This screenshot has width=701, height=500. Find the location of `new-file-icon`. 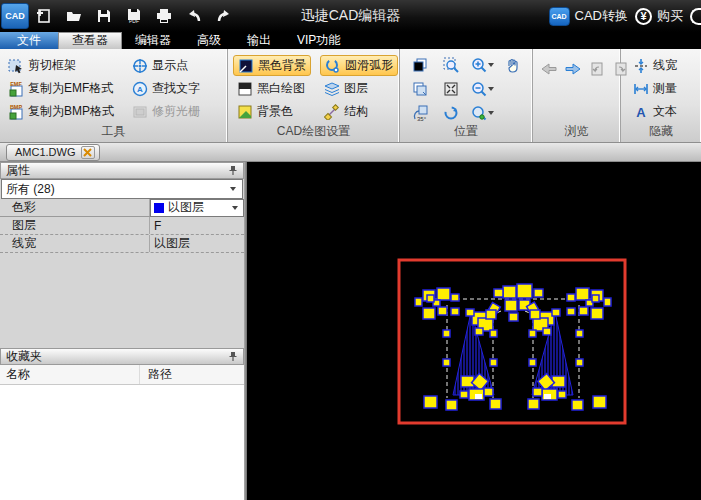

new-file-icon is located at coordinates (44, 16).